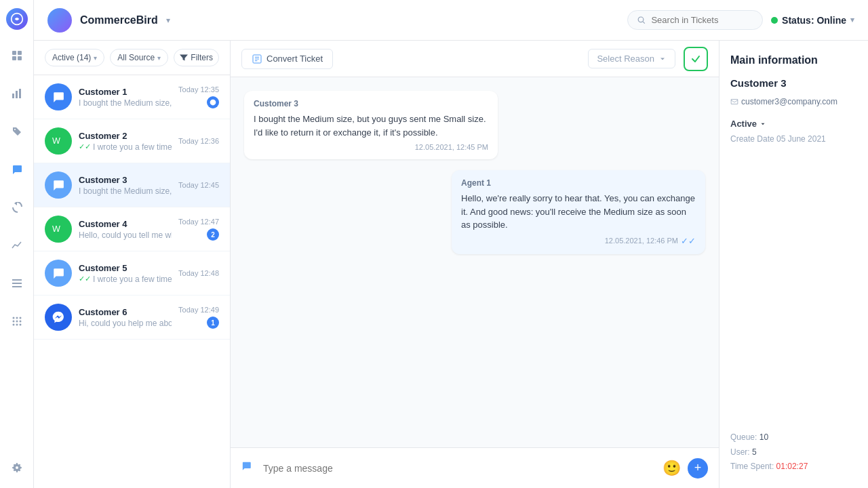 The width and height of the screenshot is (868, 488). What do you see at coordinates (75, 58) in the screenshot?
I see `active-filter-btn: Active (14) ▾` at bounding box center [75, 58].